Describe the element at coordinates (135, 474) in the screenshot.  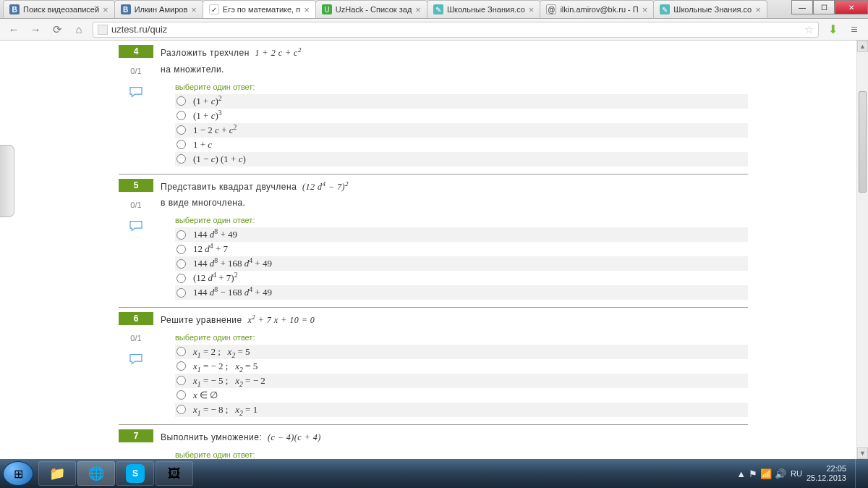
I see `taskbar-app: S` at that location.